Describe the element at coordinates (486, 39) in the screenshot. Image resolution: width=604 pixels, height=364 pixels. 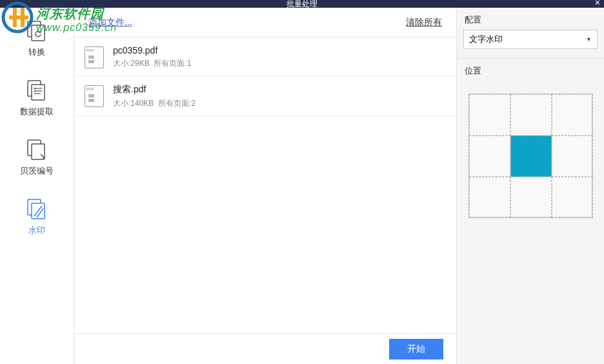
I see `select-value: 文字水印` at that location.